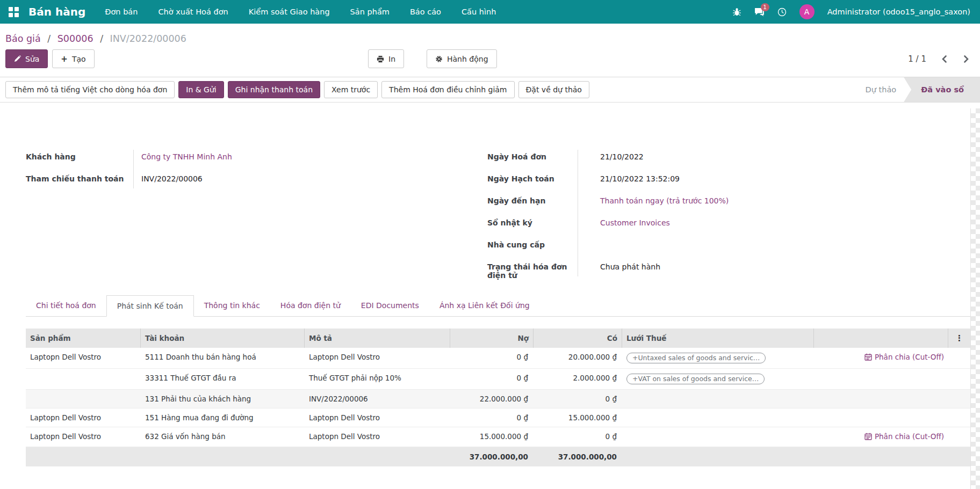 The image size is (980, 489). What do you see at coordinates (90, 90) in the screenshot?
I see `add-vn-description-button: Thêm mô tả tiếng Việt cho dòng hóa đơn` at bounding box center [90, 90].